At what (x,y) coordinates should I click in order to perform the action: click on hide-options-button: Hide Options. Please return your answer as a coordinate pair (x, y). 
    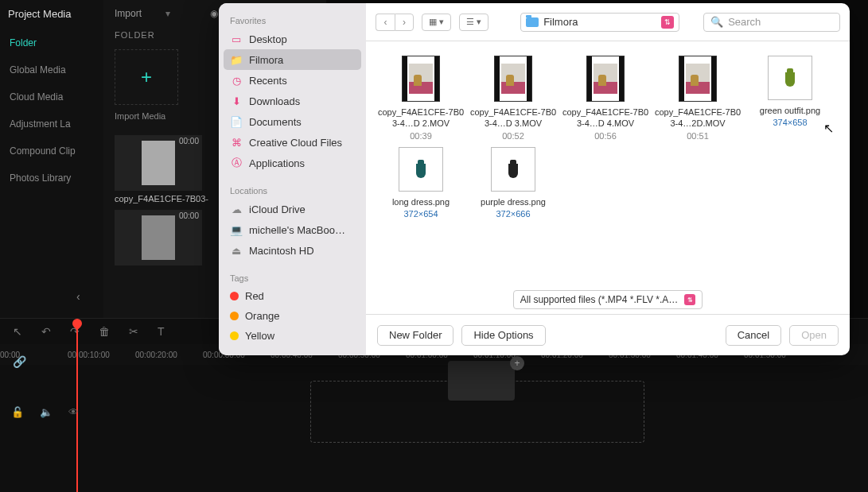
    Looking at the image, I should click on (503, 335).